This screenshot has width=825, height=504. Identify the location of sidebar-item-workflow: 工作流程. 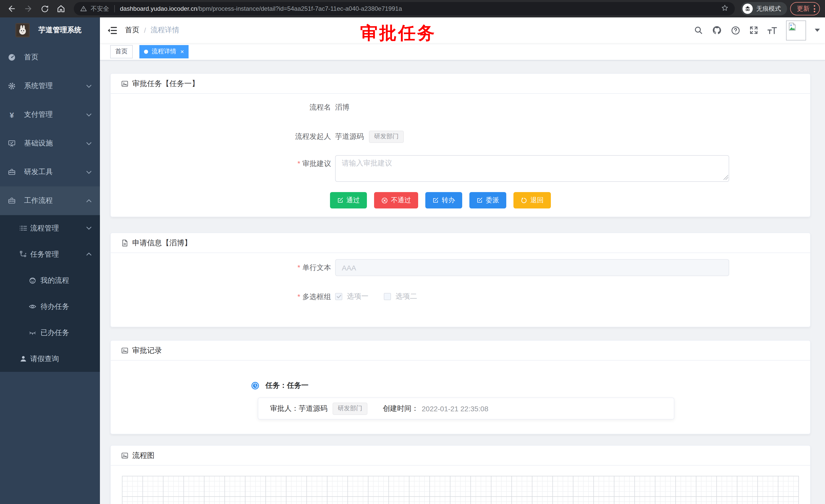
(50, 201).